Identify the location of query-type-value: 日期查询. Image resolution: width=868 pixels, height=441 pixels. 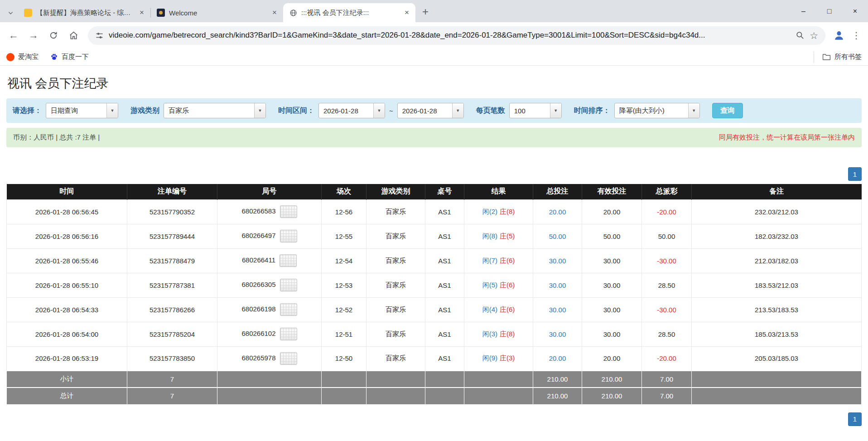
(76, 111).